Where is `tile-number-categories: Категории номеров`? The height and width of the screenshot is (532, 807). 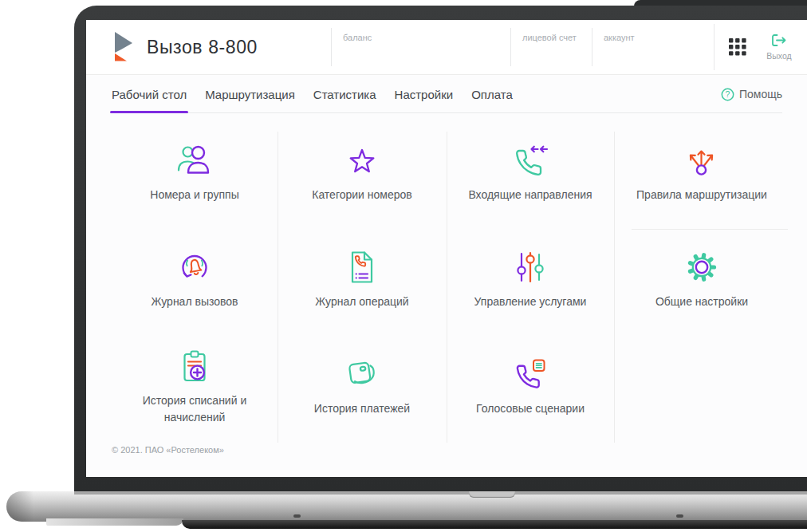
tile-number-categories: Категории номеров is located at coordinates (362, 171).